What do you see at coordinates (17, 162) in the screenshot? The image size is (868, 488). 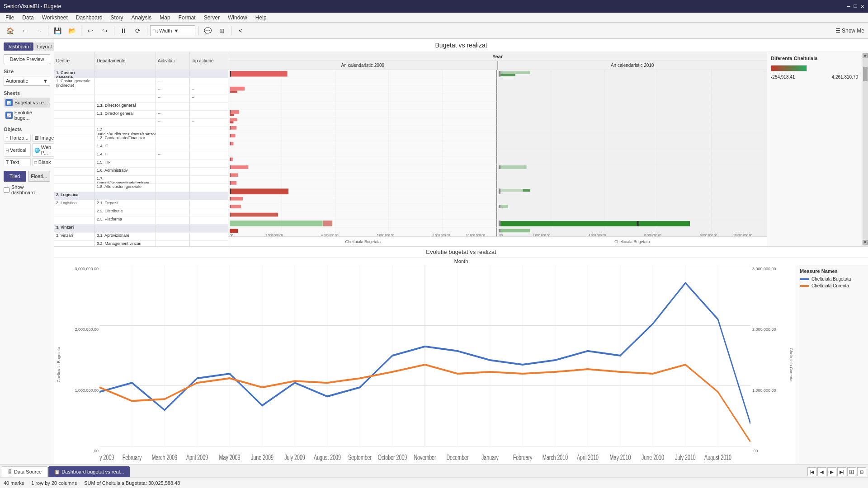 I see `obj-text: T Text` at bounding box center [17, 162].